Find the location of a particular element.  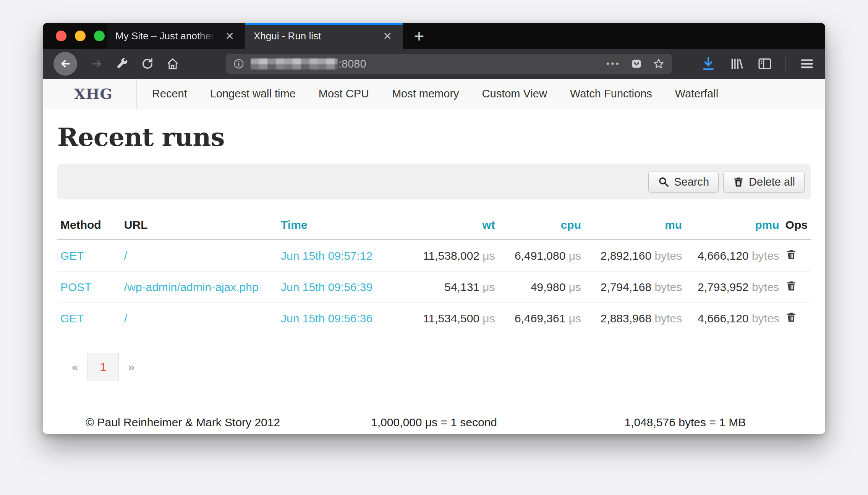

cpu-value: 49,980 is located at coordinates (548, 287).